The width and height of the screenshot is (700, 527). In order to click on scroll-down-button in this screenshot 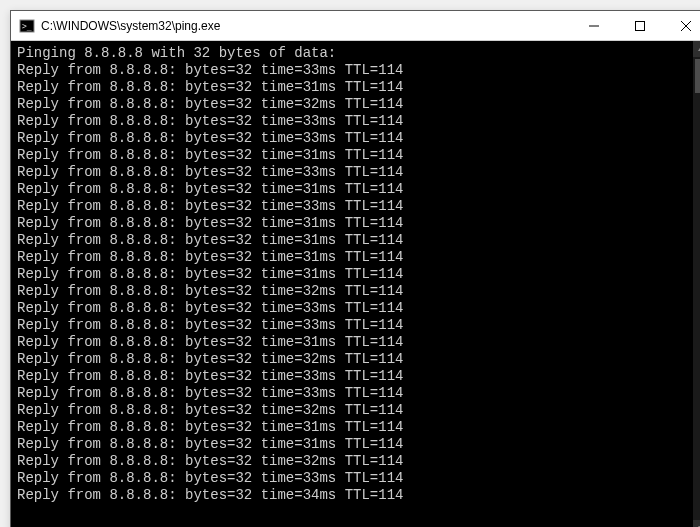, I will do `click(696, 524)`.